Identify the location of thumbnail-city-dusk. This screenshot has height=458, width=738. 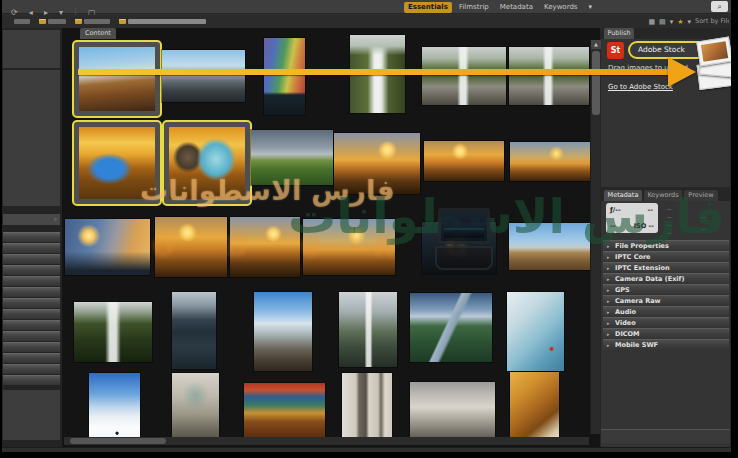
(108, 247).